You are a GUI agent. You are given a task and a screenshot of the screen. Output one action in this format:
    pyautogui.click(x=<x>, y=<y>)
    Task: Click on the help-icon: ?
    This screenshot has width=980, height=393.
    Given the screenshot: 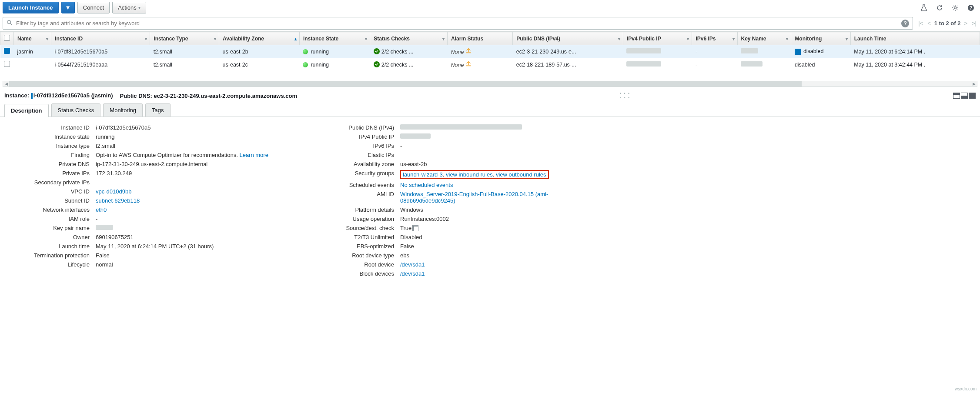 What is the action you would take?
    pyautogui.click(x=971, y=8)
    